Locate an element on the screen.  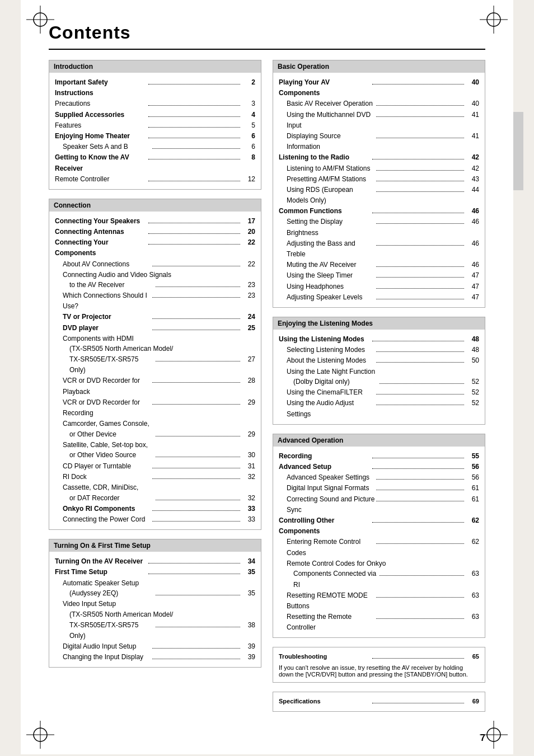
toc-entry: Using the Sleep Timer 47 is located at coordinates (379, 275).